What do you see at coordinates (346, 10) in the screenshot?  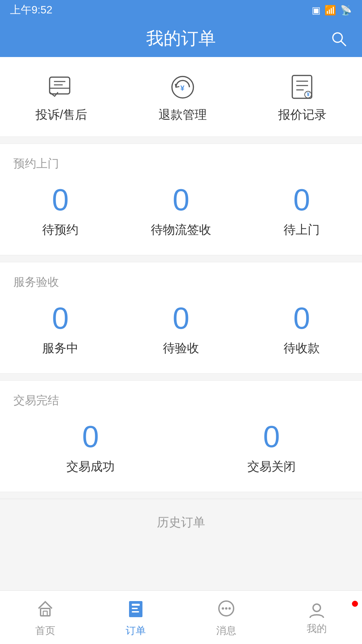 I see `signal-icon: 📡` at bounding box center [346, 10].